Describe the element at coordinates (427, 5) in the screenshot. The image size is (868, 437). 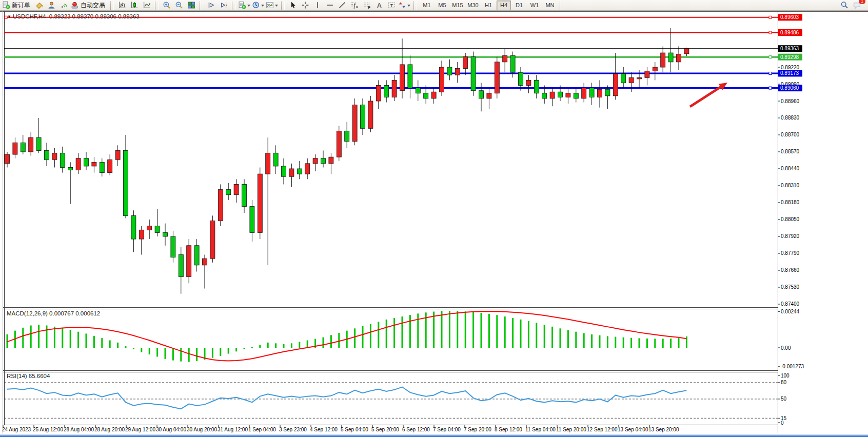
I see `tab-m1: M1` at that location.